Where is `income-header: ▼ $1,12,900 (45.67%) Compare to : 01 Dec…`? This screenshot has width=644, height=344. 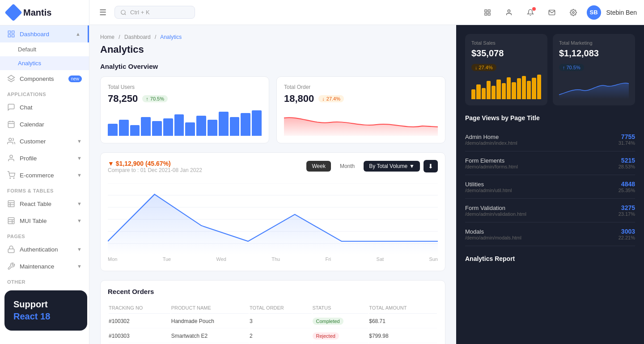 income-header: ▼ $1,12,900 (45.67%) Compare to : 01 Dec… is located at coordinates (273, 169).